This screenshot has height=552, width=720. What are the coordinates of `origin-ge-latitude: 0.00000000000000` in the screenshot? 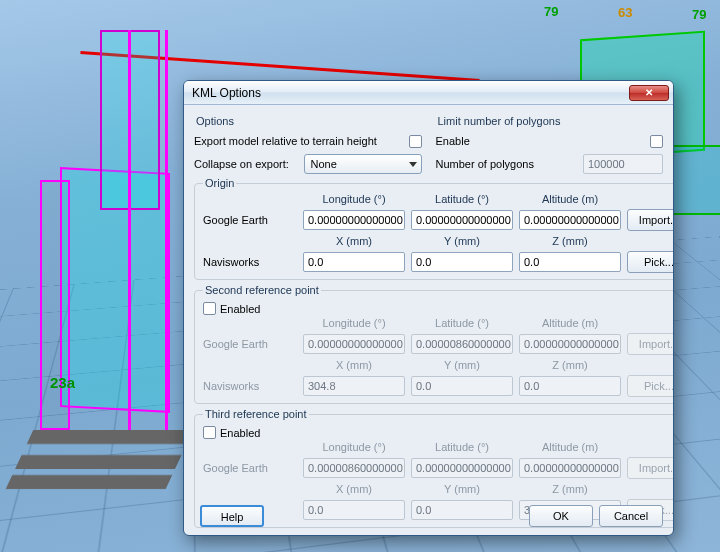 It's located at (462, 220).